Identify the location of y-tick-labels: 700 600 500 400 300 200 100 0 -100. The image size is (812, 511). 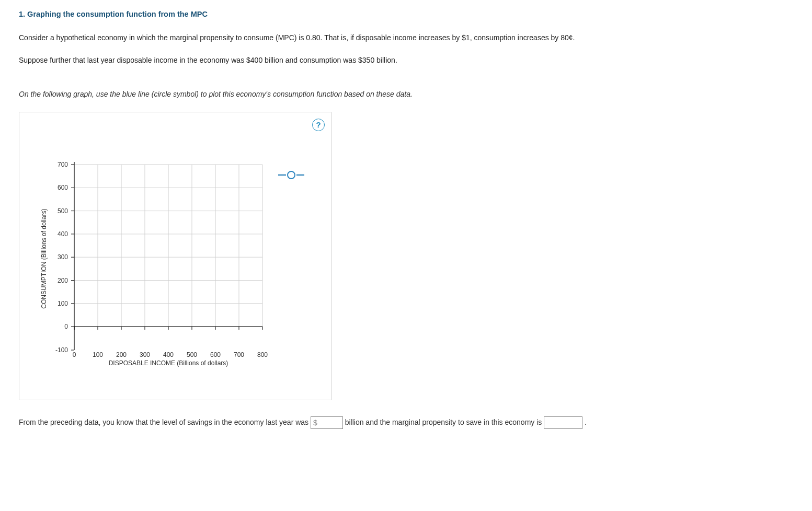
(62, 257).